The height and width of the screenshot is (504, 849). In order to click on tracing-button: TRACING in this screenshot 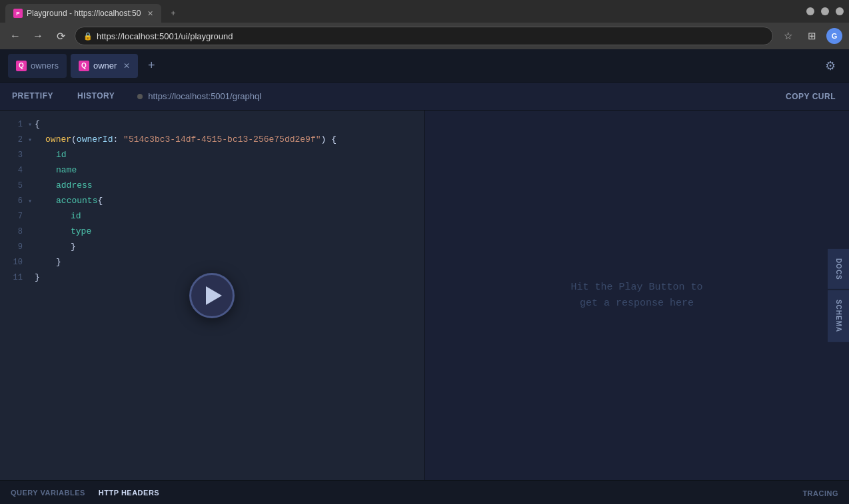, I will do `click(820, 493)`.